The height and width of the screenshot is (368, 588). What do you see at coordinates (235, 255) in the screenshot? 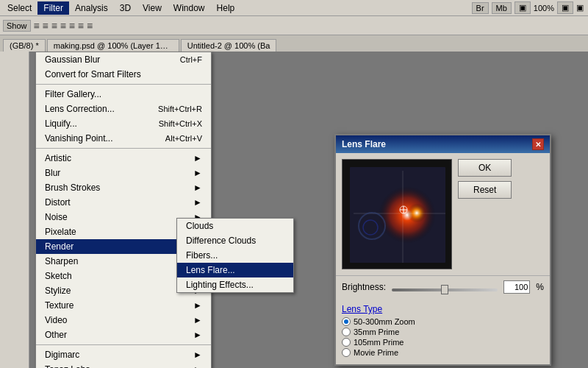
I see `submenu-fibers: Fibers...` at bounding box center [235, 255].